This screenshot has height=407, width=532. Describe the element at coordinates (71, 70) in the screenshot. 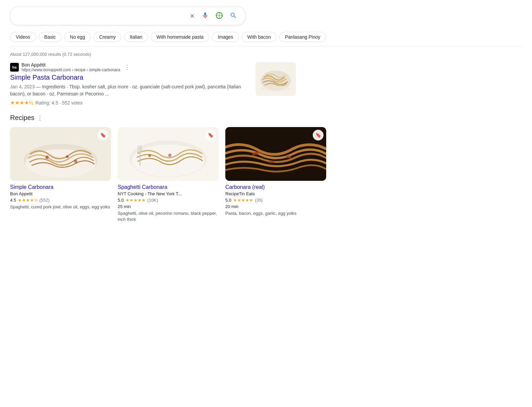

I see `site-url: https://www.bonappetit.com › recipe › si…` at that location.